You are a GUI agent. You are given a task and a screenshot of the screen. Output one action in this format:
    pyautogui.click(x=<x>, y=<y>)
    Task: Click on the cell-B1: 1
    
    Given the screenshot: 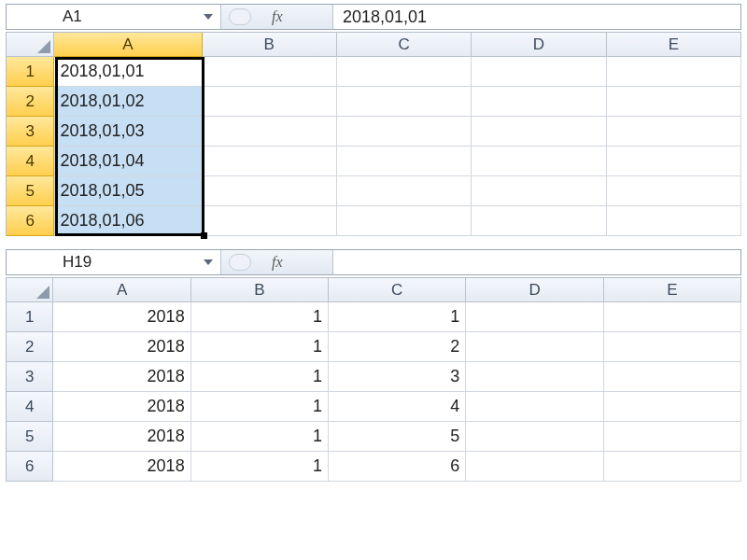 What is the action you would take?
    pyautogui.click(x=260, y=317)
    